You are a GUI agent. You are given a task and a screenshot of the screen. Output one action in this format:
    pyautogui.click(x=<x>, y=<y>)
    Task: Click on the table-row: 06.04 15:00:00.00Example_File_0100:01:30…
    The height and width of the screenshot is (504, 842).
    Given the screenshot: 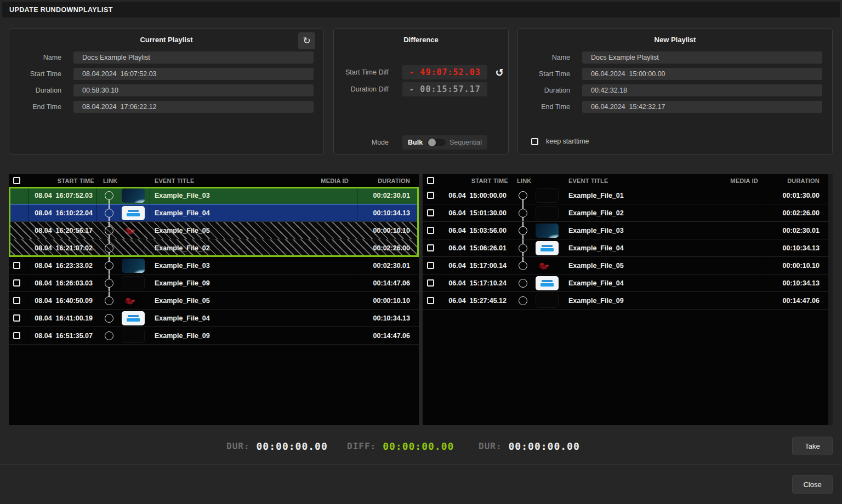 What is the action you would take?
    pyautogui.click(x=625, y=196)
    